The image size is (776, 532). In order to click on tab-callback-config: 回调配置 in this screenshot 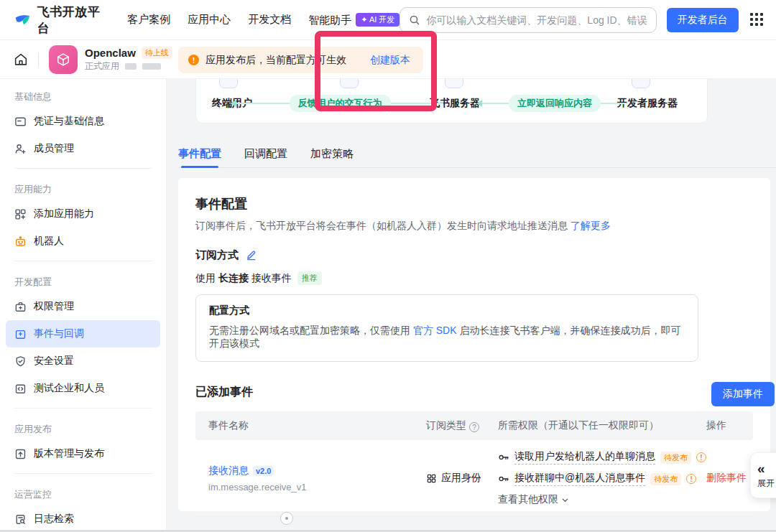, I will do `click(266, 154)`.